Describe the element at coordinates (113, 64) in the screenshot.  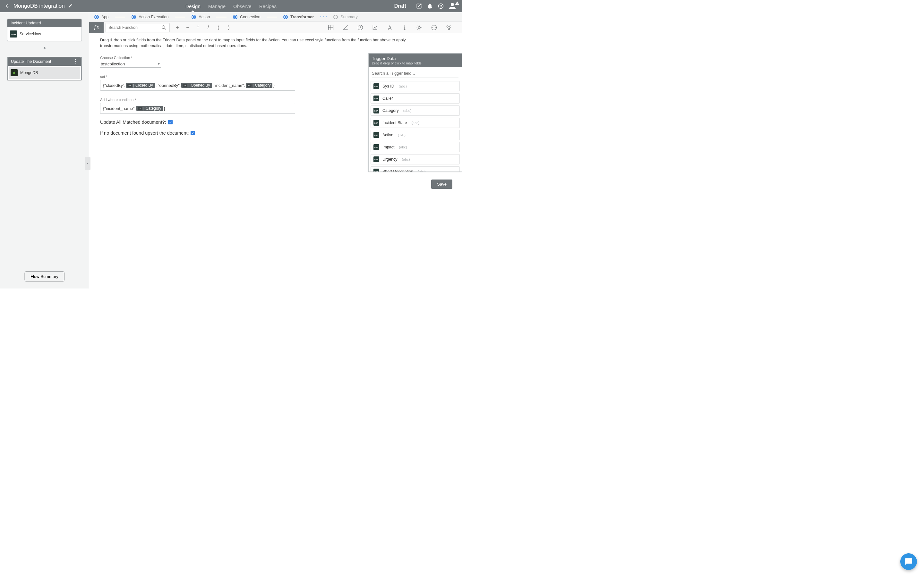
I see `collection-value: testcollection` at that location.